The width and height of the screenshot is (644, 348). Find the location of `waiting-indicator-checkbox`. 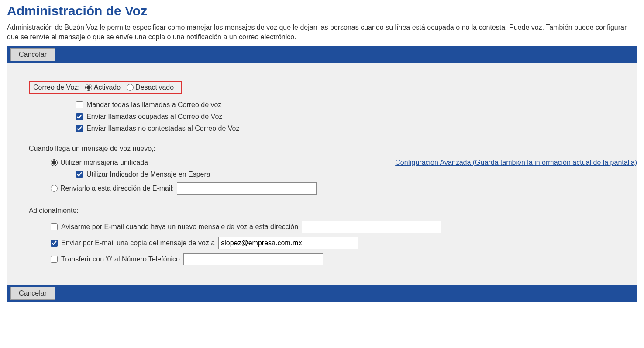

waiting-indicator-checkbox is located at coordinates (79, 174).